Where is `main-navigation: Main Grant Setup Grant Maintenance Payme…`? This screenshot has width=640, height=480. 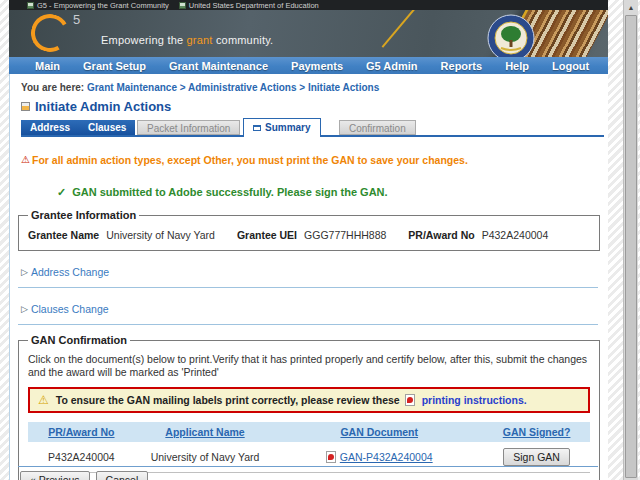 main-navigation: Main Grant Setup Grant Maintenance Payme… is located at coordinates (308, 66).